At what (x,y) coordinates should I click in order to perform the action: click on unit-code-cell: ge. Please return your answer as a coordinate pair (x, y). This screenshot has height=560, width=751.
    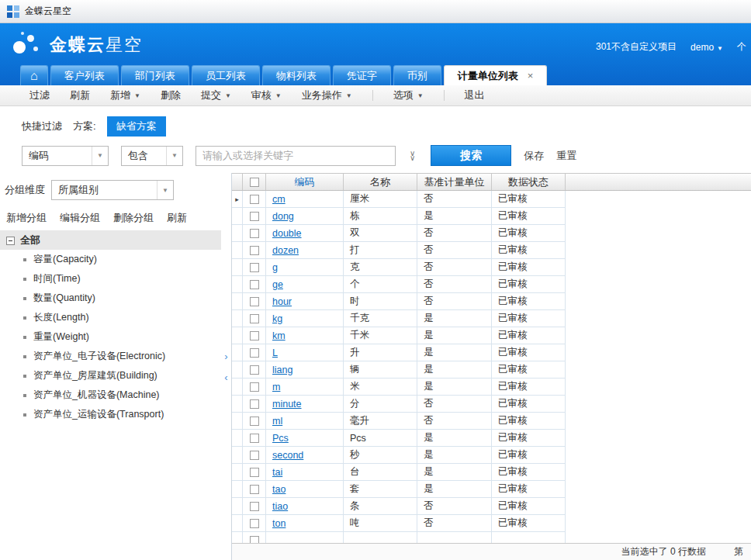
    Looking at the image, I should click on (305, 284).